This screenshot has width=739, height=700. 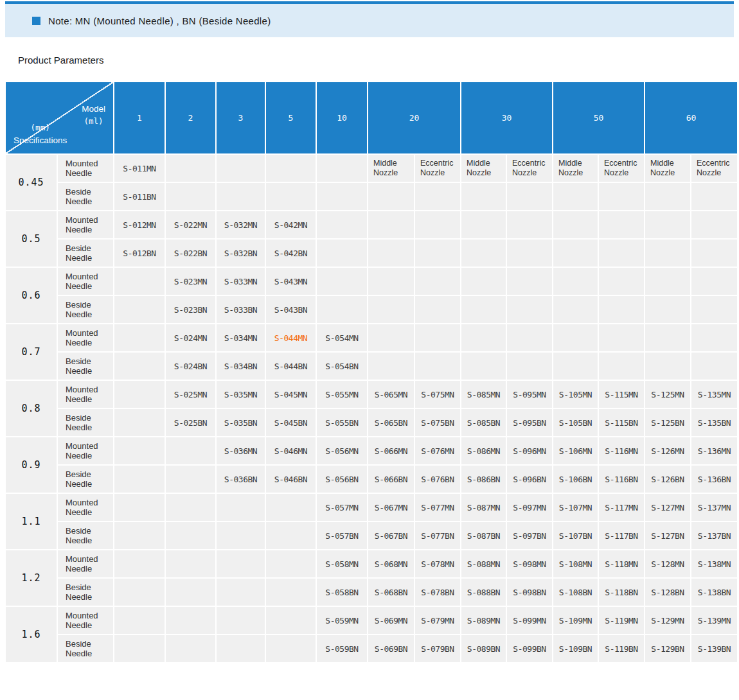 What do you see at coordinates (668, 507) in the screenshot?
I see `model-code-cell: S-127MN` at bounding box center [668, 507].